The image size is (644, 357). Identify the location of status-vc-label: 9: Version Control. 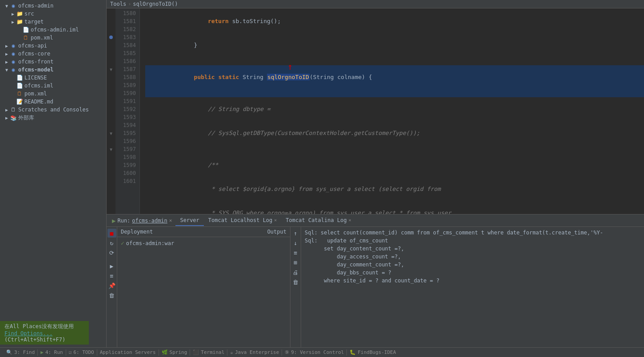
(317, 353).